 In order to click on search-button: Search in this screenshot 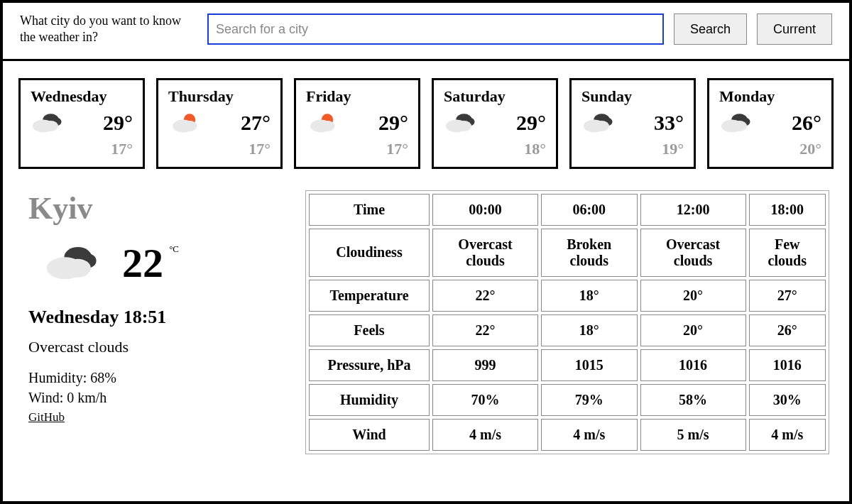, I will do `click(710, 29)`.